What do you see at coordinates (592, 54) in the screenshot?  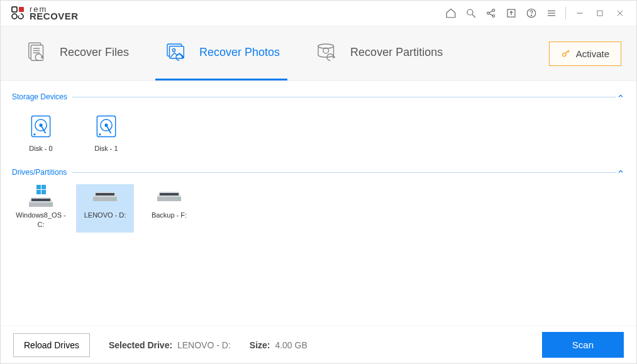 I see `activate-label: Activate` at bounding box center [592, 54].